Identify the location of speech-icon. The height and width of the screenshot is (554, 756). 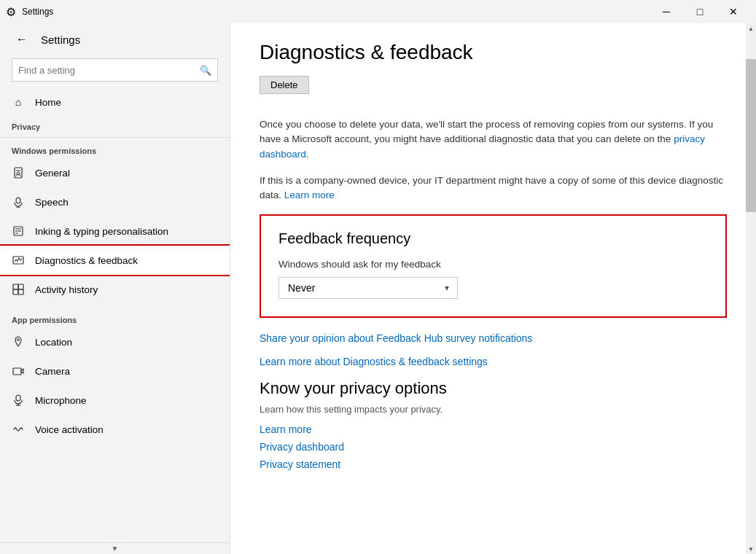
(18, 202).